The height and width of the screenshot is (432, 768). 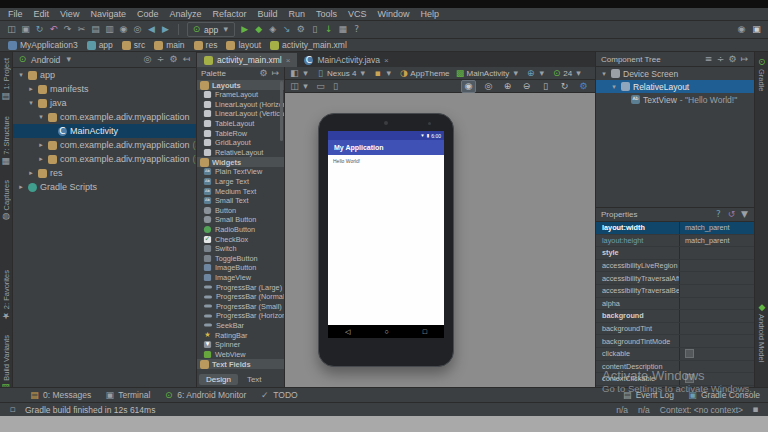 I want to click on filter-icon: ▼, so click(x=744, y=214).